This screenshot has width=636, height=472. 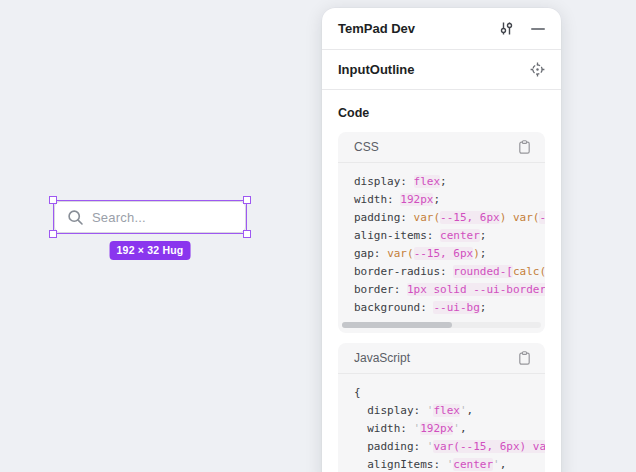 I want to click on code-line: display: flex;, so click(x=450, y=182).